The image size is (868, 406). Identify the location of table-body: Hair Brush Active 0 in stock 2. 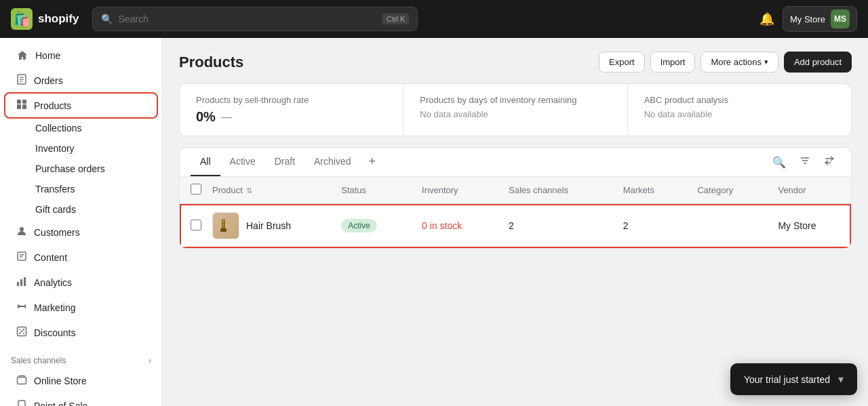
(515, 226).